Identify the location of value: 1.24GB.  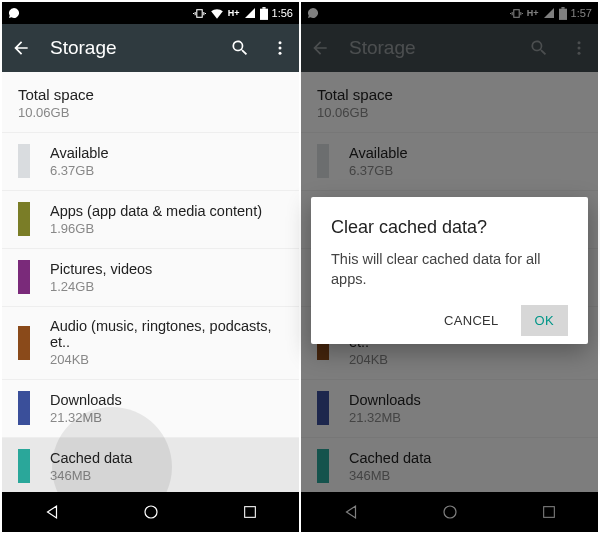
(101, 286).